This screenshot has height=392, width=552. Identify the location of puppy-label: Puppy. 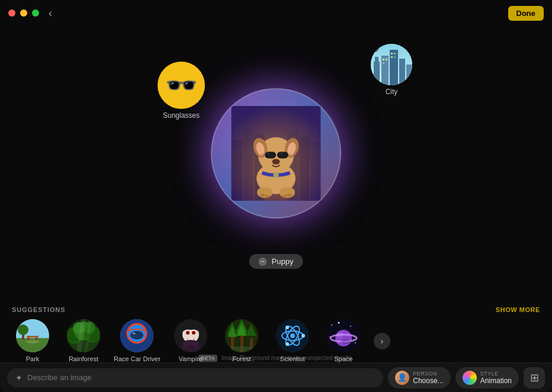
(283, 262).